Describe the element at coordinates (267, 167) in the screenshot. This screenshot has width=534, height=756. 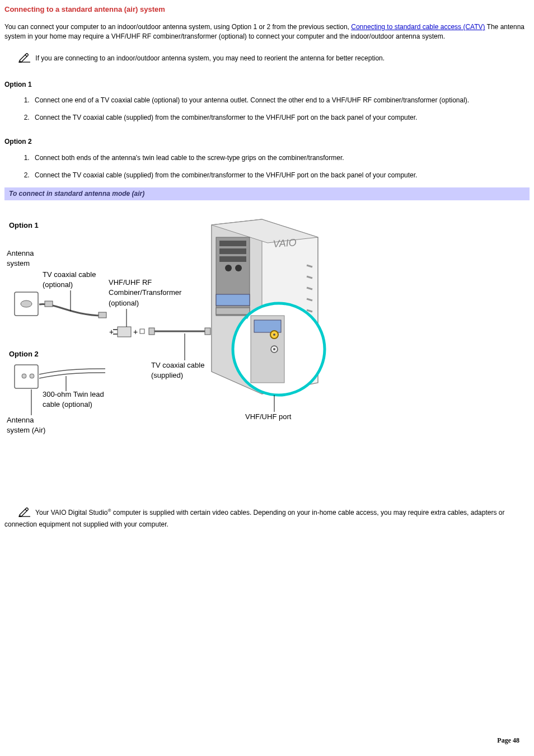
I see `option-2-steps: Connect both ends of the antenna's twin …` at that location.